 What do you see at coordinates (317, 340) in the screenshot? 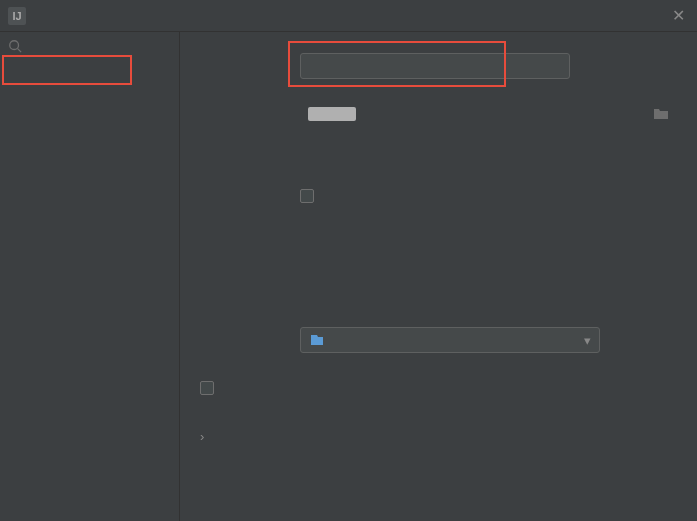
I see `jdk-icon` at bounding box center [317, 340].